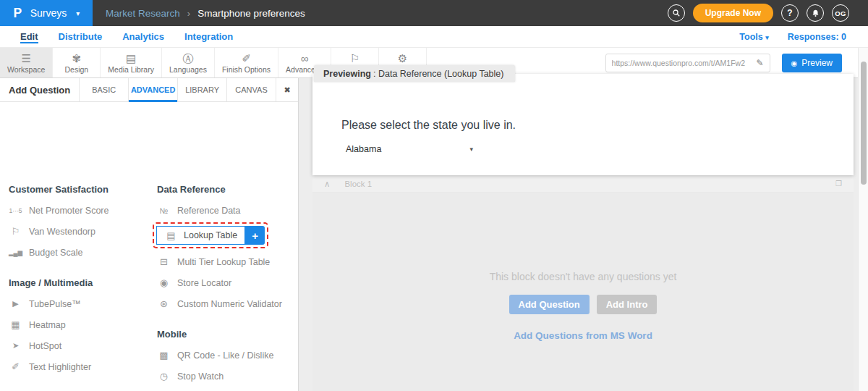 Image resolution: width=868 pixels, height=391 pixels. What do you see at coordinates (812, 63) in the screenshot?
I see `preview-button: ◉ Preview` at bounding box center [812, 63].